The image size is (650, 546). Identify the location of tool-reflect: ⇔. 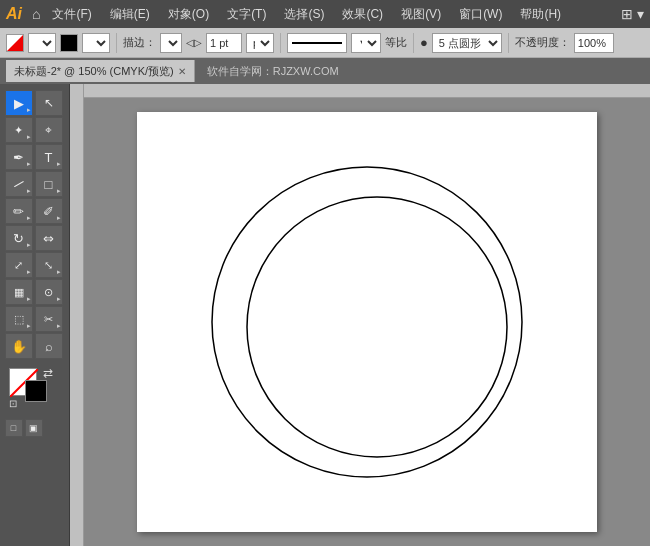
(49, 238).